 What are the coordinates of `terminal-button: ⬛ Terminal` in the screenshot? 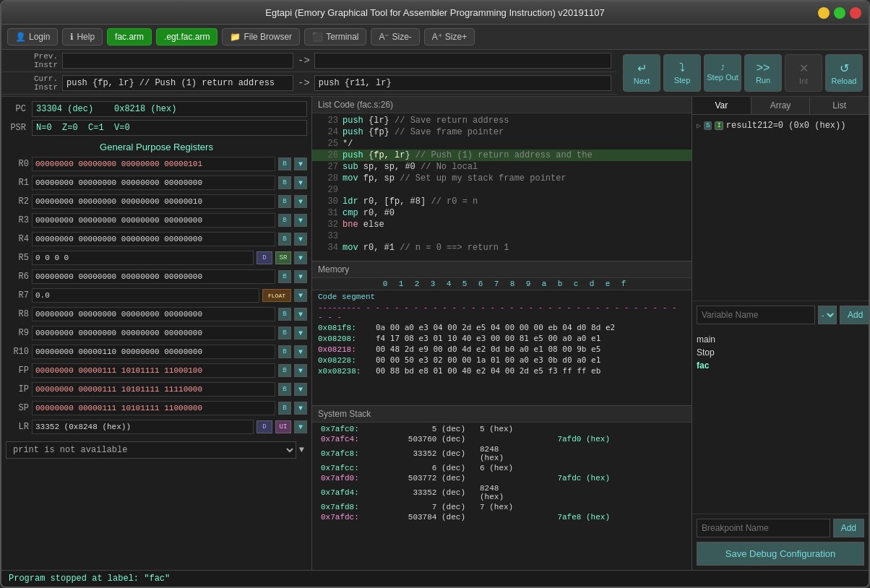 It's located at (335, 37).